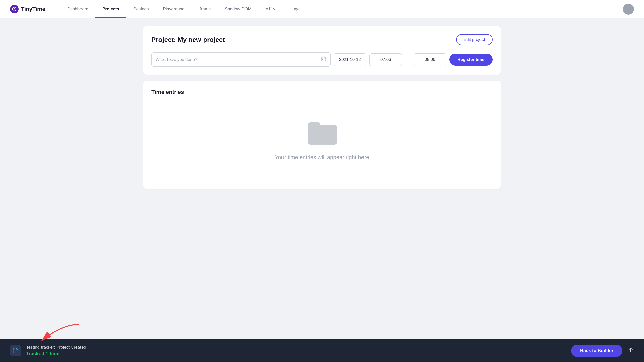 The image size is (644, 362). Describe the element at coordinates (241, 59) in the screenshot. I see `description-input: What have you done?` at that location.